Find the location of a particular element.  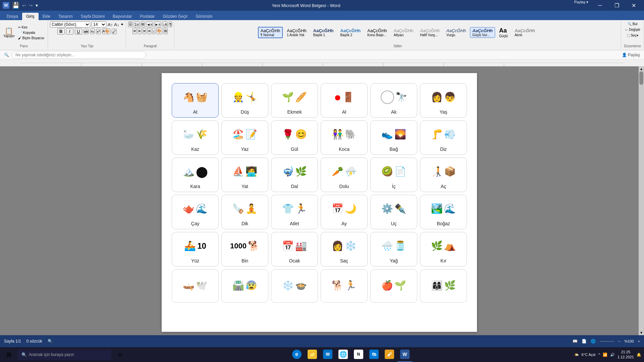

tab-postalar: Postalar is located at coordinates (147, 16).